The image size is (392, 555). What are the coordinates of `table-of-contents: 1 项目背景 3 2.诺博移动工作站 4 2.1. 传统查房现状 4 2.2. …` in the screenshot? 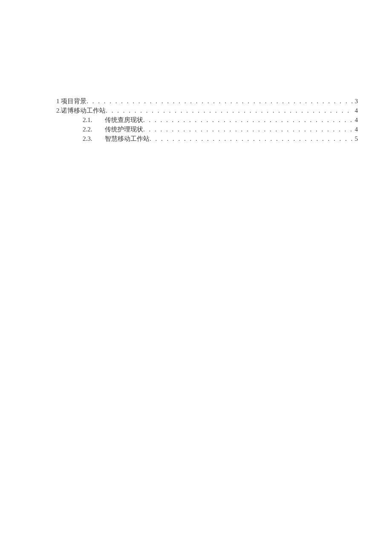 It's located at (207, 120).